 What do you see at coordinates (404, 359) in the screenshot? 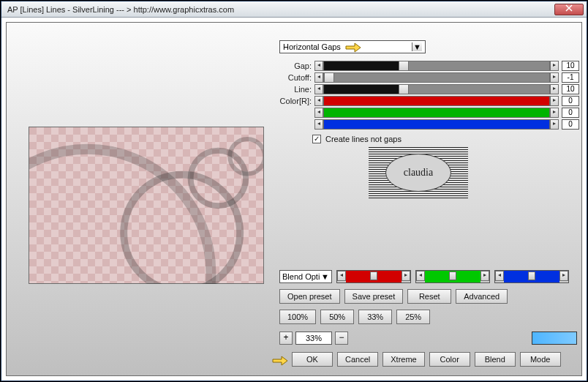
I see `xtreme-button: Xtreme` at bounding box center [404, 359].